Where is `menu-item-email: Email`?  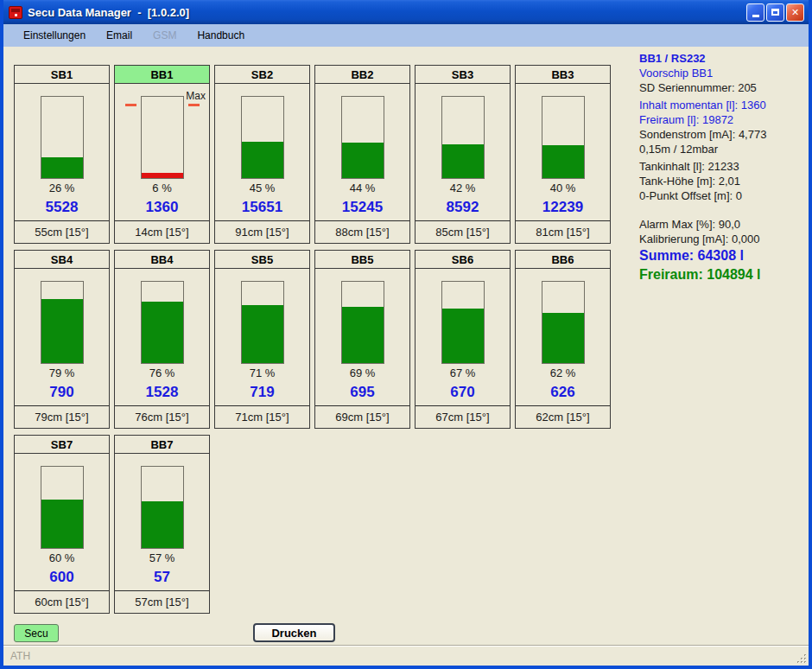 menu-item-email: Email is located at coordinates (119, 35).